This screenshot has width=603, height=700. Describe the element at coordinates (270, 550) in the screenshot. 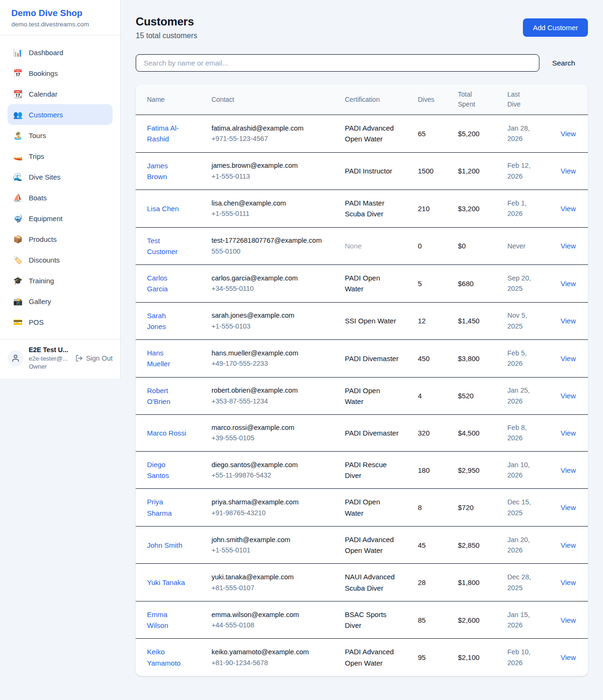

I see `customer-phone: +1-555-0101` at that location.